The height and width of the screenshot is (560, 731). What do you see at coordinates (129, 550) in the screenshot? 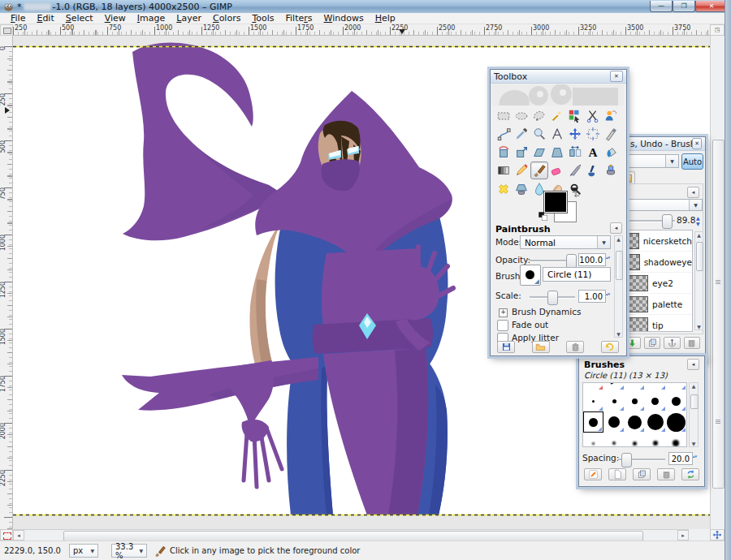
I see `zoom-dropdown: 33.3 %▼` at bounding box center [129, 550].